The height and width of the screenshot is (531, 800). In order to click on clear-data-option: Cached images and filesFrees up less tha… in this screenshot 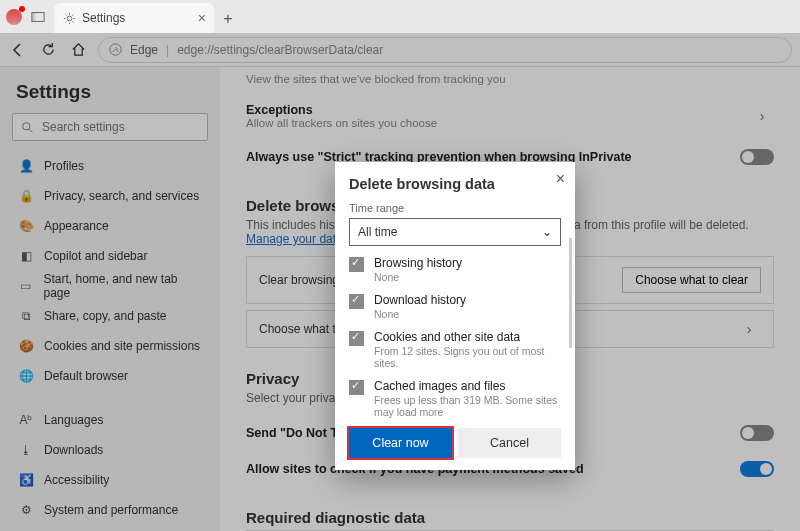, I will do `click(455, 398)`.